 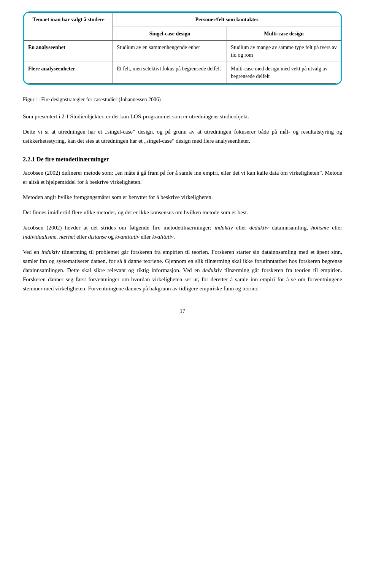 What do you see at coordinates (335, 228) in the screenshot?
I see `para6-mid3: eller` at bounding box center [335, 228].